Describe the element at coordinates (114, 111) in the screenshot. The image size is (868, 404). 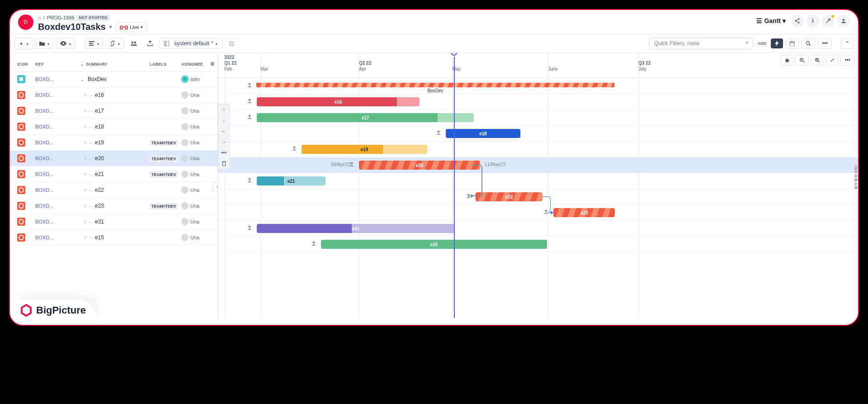
I see `table-row: BOXD...—e17Una` at that location.